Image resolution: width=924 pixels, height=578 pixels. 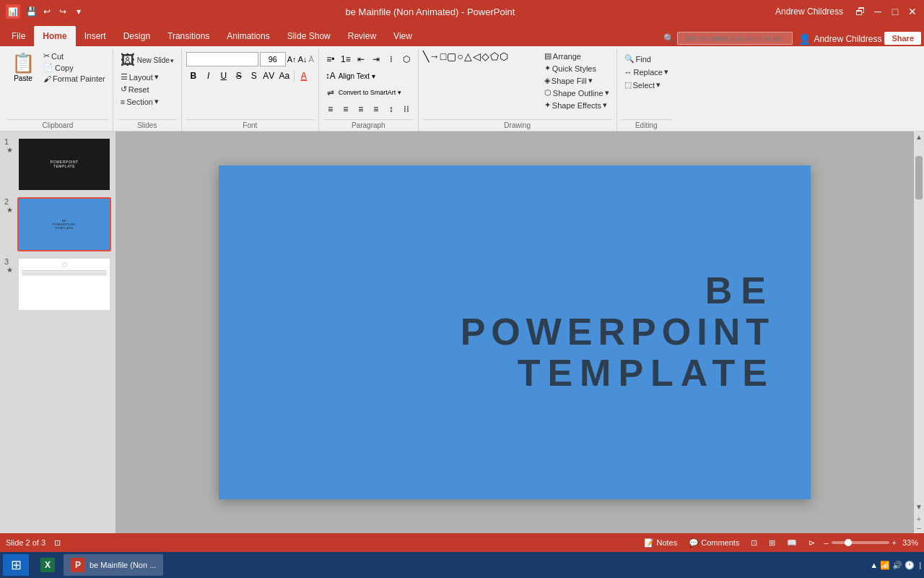 I want to click on comments-btn: 💬 Comments, so click(x=714, y=543).